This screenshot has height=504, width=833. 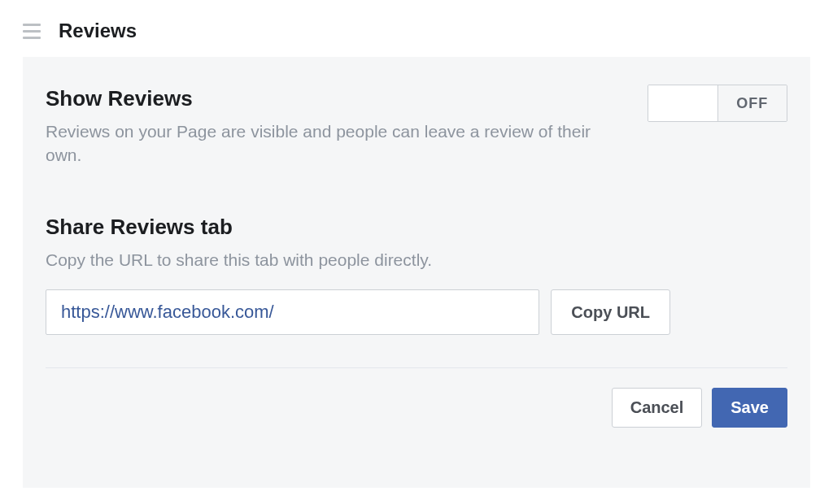 What do you see at coordinates (416, 408) in the screenshot?
I see `footer-actions: Cancel Save` at bounding box center [416, 408].